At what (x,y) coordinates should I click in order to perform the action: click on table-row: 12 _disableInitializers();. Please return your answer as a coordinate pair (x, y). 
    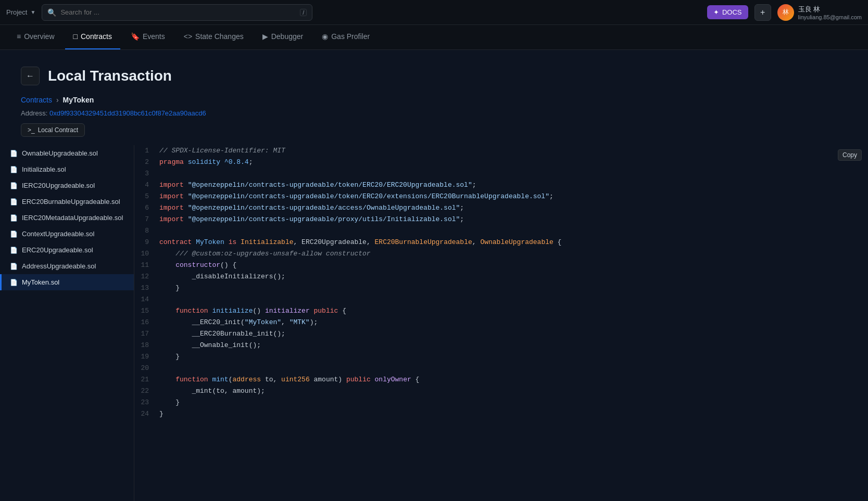
    Looking at the image, I should click on (501, 277).